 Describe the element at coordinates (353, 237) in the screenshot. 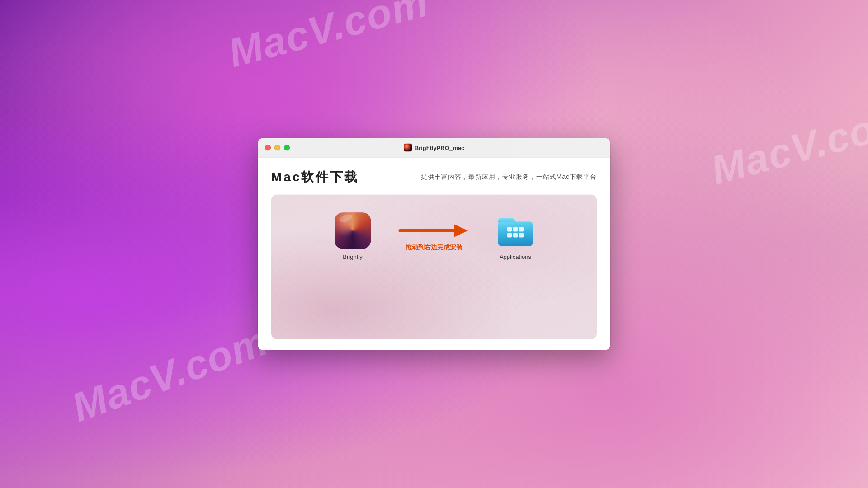

I see `app-item-brightly: Brightly` at that location.